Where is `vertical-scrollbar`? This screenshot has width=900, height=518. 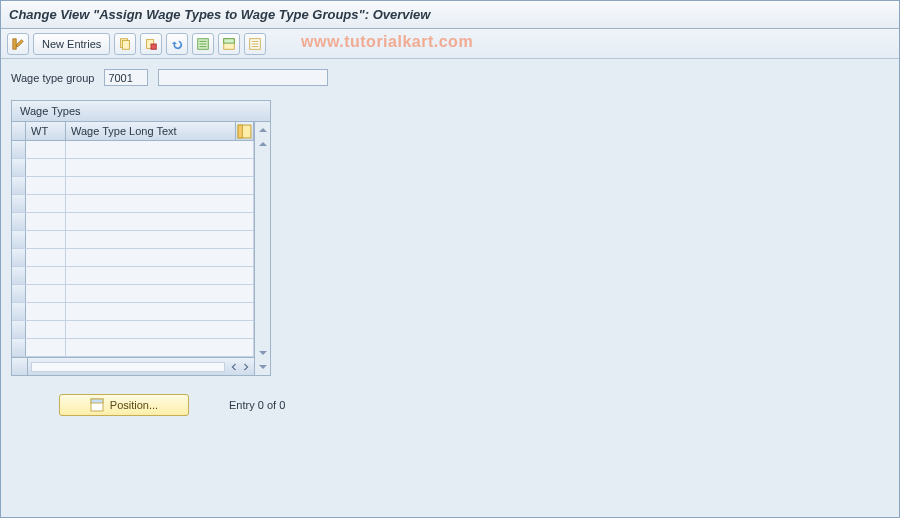 vertical-scrollbar is located at coordinates (262, 248).